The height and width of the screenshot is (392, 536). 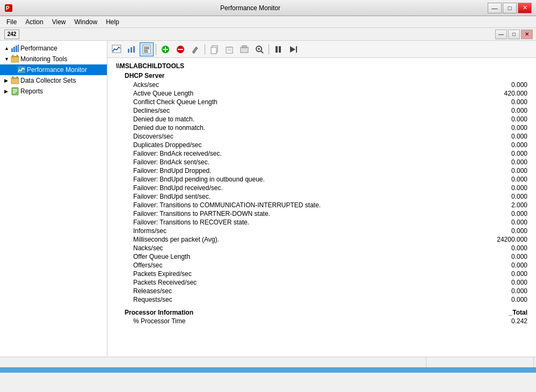 I want to click on app-icon: P, so click(x=9, y=8).